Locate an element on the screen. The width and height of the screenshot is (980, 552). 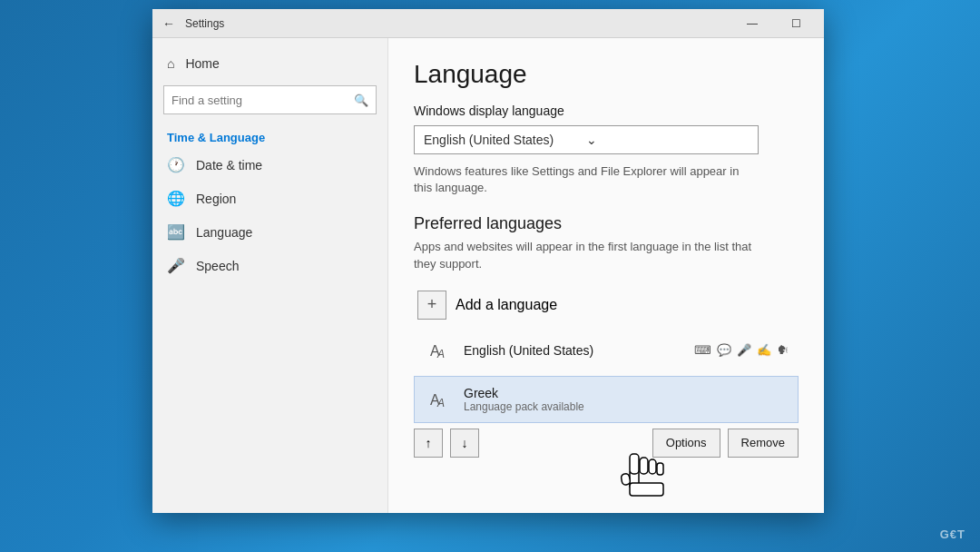
greek-lang-icon: A A is located at coordinates (439, 399).